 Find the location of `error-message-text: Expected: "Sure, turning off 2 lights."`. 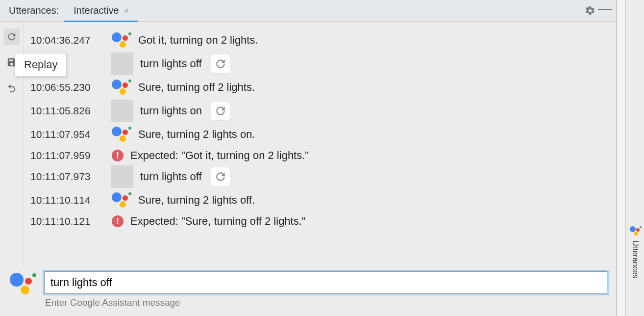

error-message-text: Expected: "Sure, turning off 2 lights." is located at coordinates (218, 221).